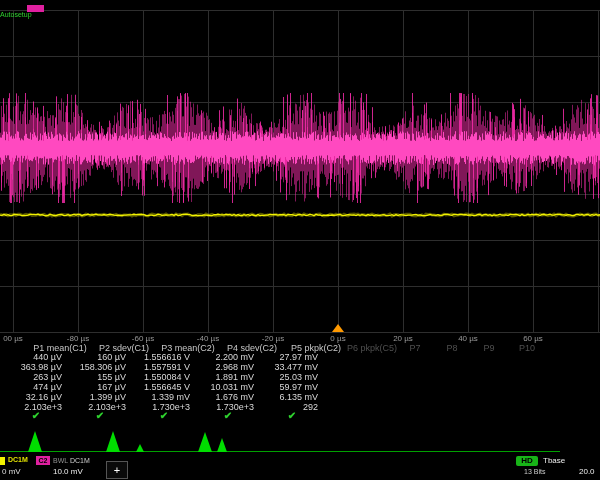  Describe the element at coordinates (310, 407) in the screenshot. I see `measure-value: 292` at that location.